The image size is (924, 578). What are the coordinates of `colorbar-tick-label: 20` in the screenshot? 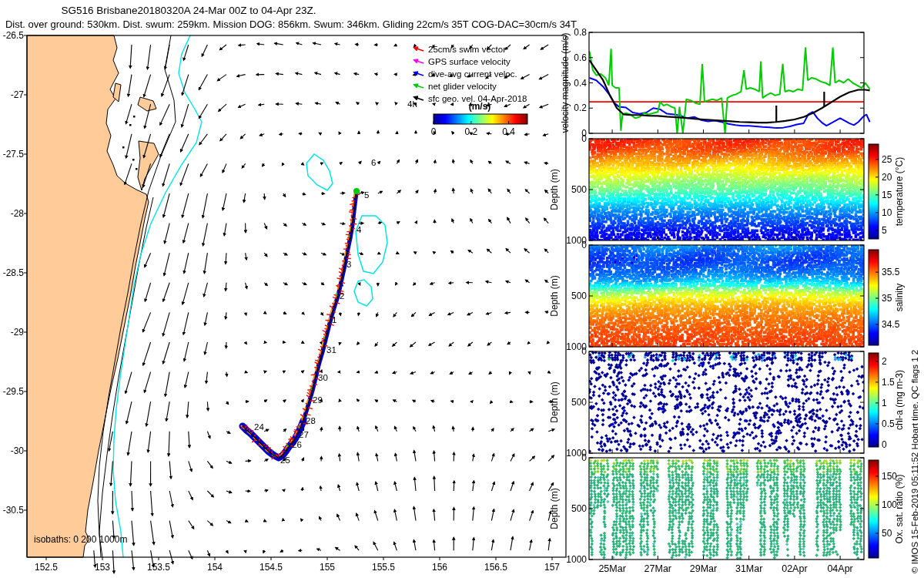 It's located at (887, 177).